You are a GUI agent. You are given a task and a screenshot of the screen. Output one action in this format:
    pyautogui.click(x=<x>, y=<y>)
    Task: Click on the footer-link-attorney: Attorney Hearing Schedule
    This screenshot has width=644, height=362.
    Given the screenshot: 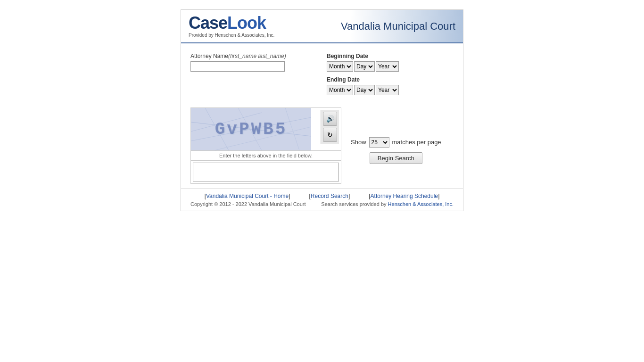 What is the action you would take?
    pyautogui.click(x=405, y=196)
    